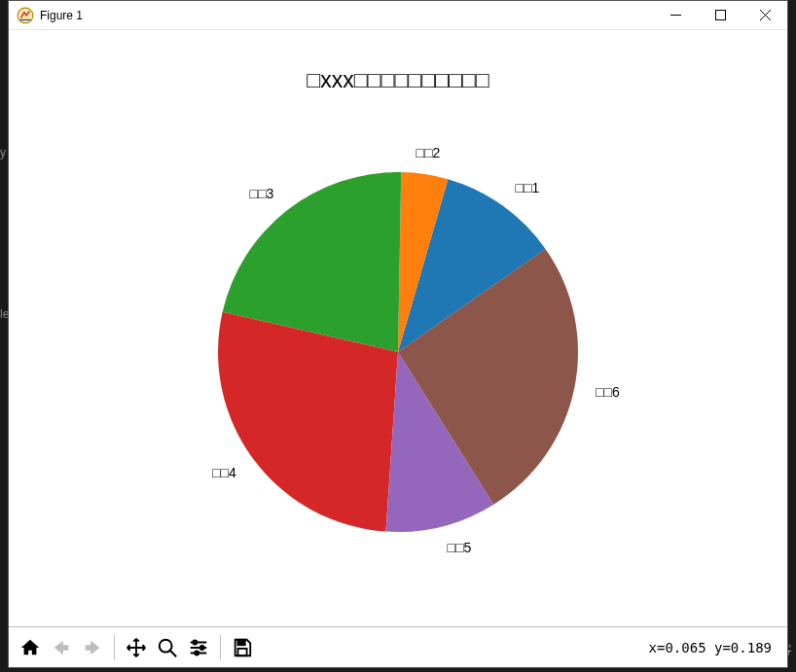 Image resolution: width=796 pixels, height=672 pixels. Describe the element at coordinates (25, 16) in the screenshot. I see `app-icon` at that location.